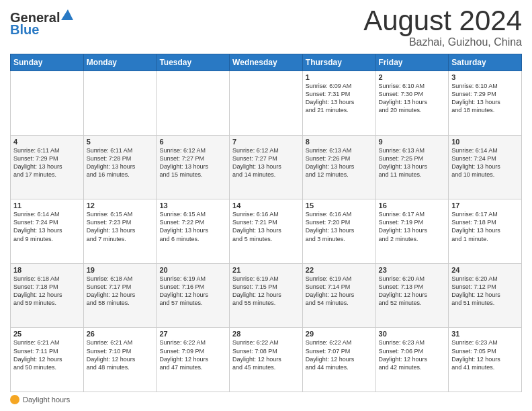  What do you see at coordinates (266, 270) in the screenshot?
I see `day-number: 21` at bounding box center [266, 270].